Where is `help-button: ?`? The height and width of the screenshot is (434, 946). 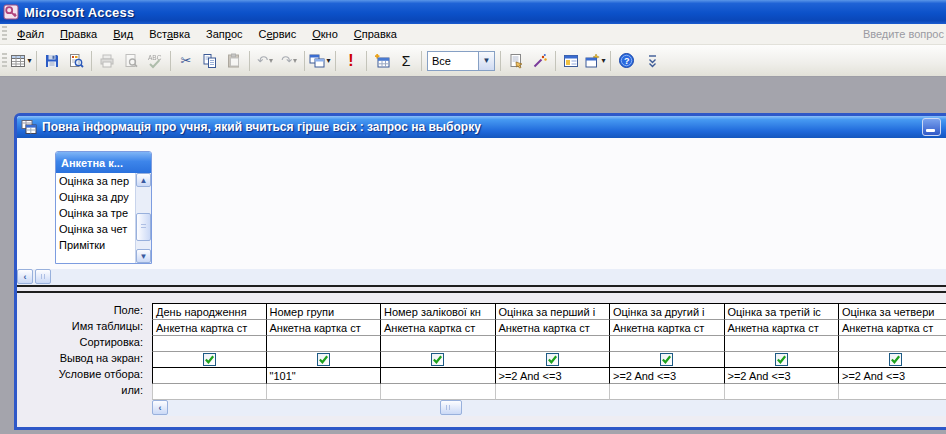 help-button: ? is located at coordinates (626, 61).